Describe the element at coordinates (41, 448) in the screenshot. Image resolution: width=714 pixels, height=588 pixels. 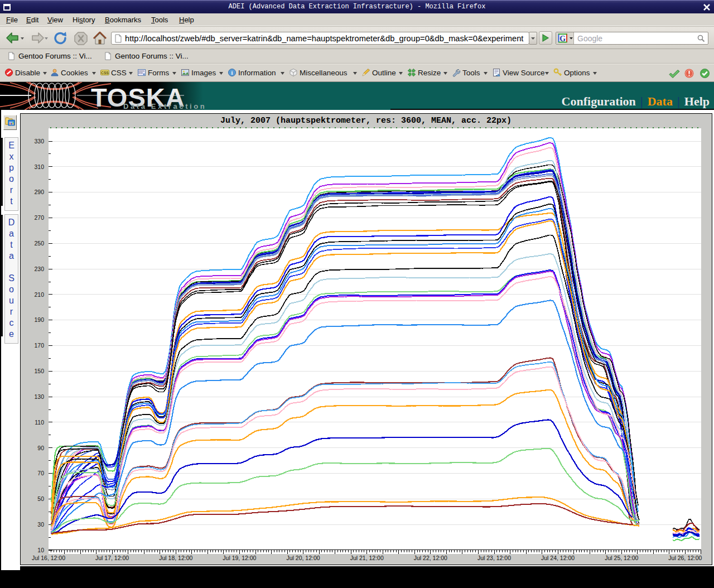
I see `svg-text: 90` at that location.